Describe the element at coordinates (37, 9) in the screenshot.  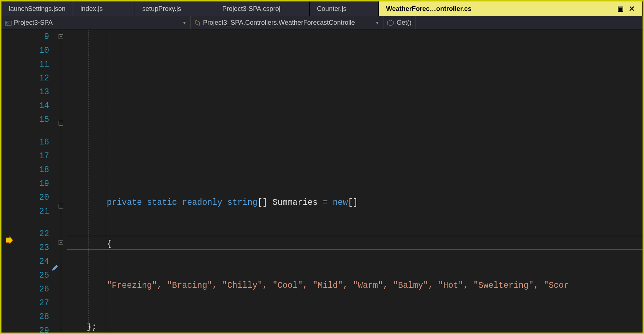
I see `tab-launchsettings: launchSettings.json` at that location.